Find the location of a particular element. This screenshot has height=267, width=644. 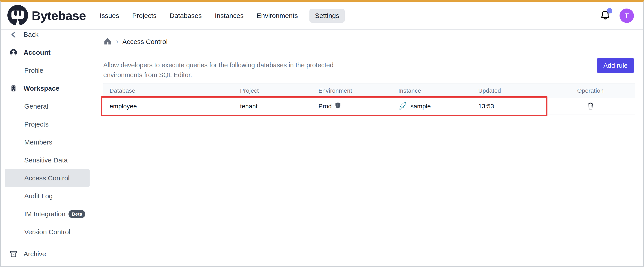

mysql-dolphin-icon is located at coordinates (403, 106).